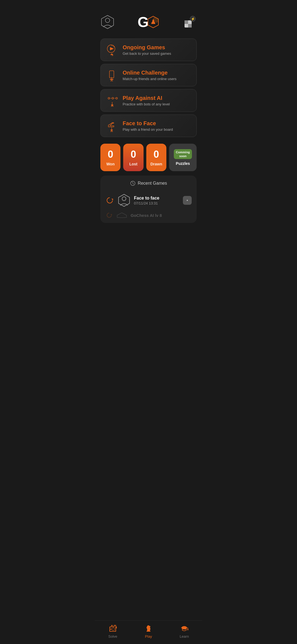 The width and height of the screenshot is (297, 644). What do you see at coordinates (147, 47) in the screenshot?
I see `ongoing-games-title: Ongoing Games` at bounding box center [147, 47].